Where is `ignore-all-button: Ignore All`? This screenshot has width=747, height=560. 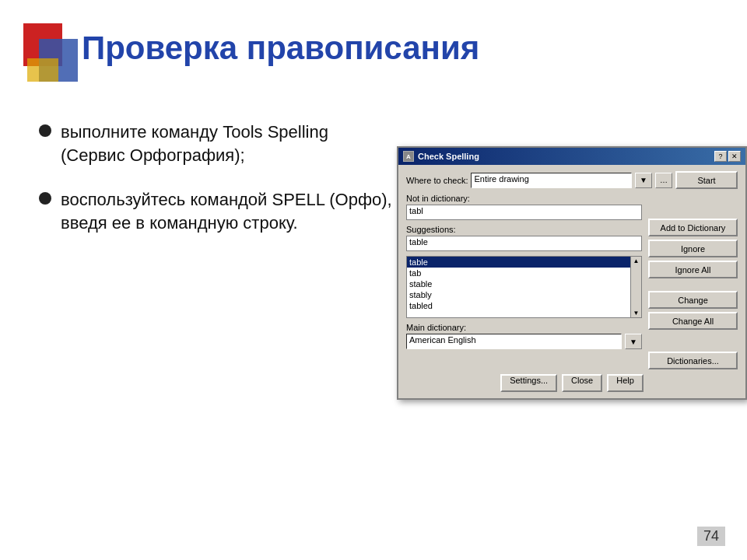
ignore-all-button: Ignore All is located at coordinates (693, 269).